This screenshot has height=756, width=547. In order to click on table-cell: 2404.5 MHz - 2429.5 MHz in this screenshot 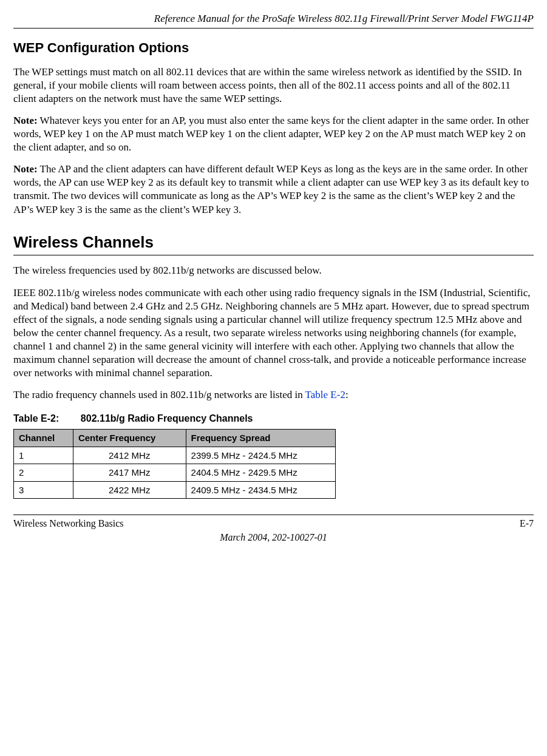, I will do `click(261, 473)`.